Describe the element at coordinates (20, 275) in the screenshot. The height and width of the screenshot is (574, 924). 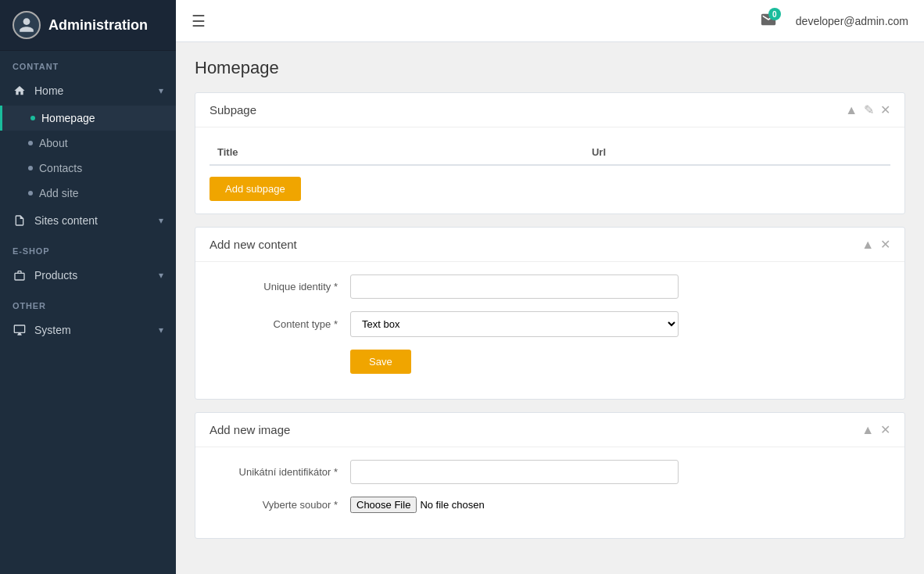
I see `box-icon` at that location.